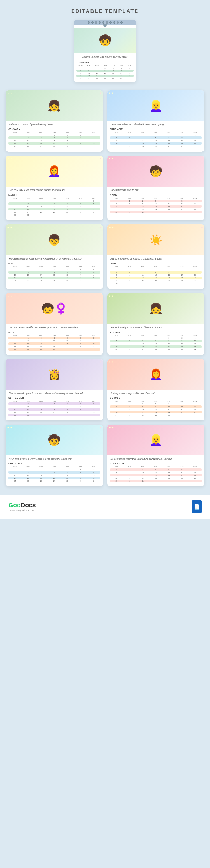 Image resolution: width=210 pixels, height=868 pixels. I want to click on character-february: 👱‍♀️, so click(156, 106).